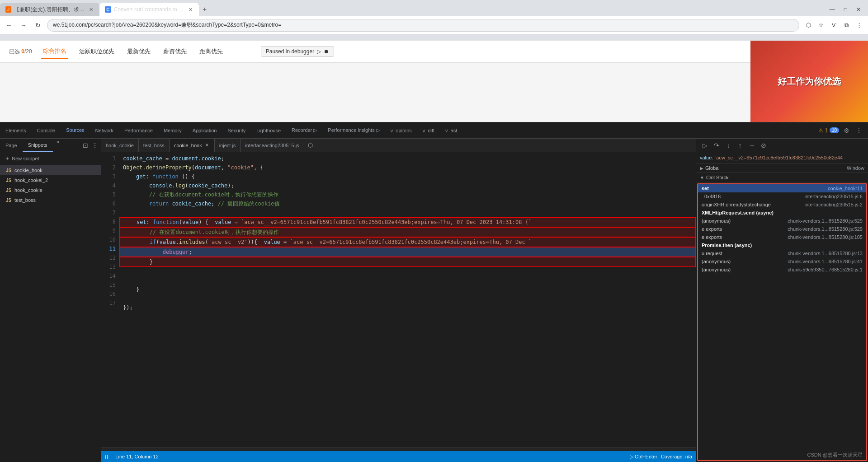 The height and width of the screenshot is (462, 868). What do you see at coordinates (173, 131) in the screenshot?
I see `dt-tab-memory: Memory` at bounding box center [173, 131].